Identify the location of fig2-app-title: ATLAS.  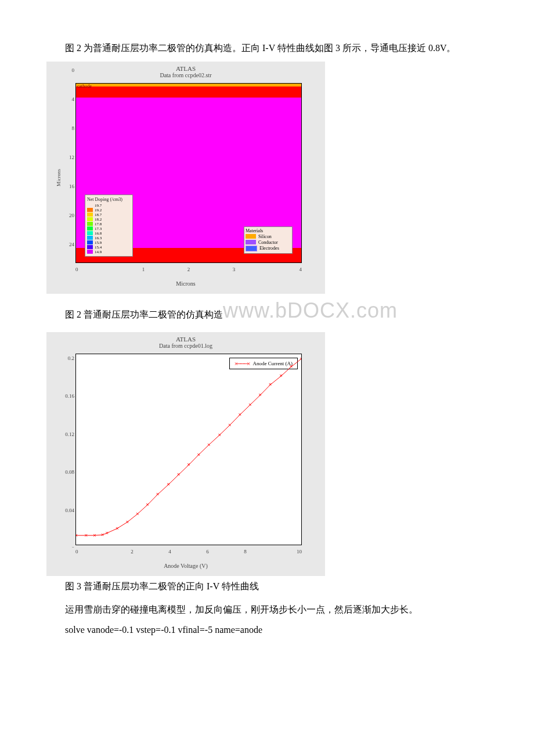
(186, 67).